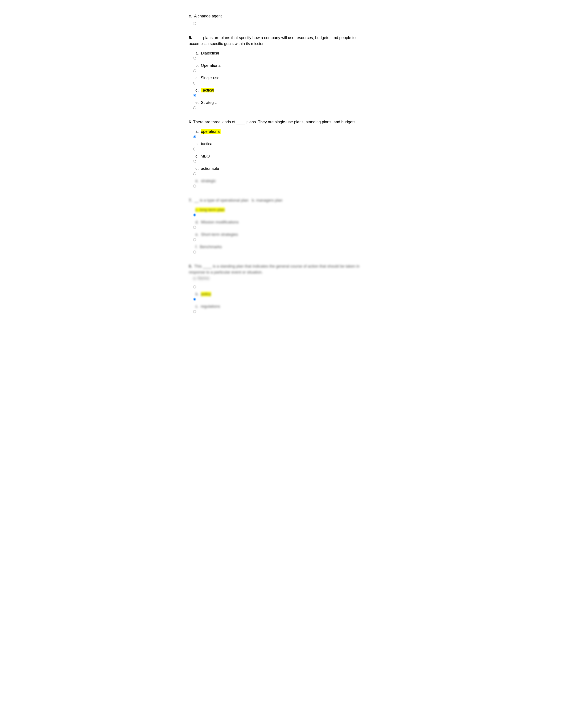  What do you see at coordinates (205, 181) in the screenshot?
I see `option-6e-letter: e. strategic` at bounding box center [205, 181].